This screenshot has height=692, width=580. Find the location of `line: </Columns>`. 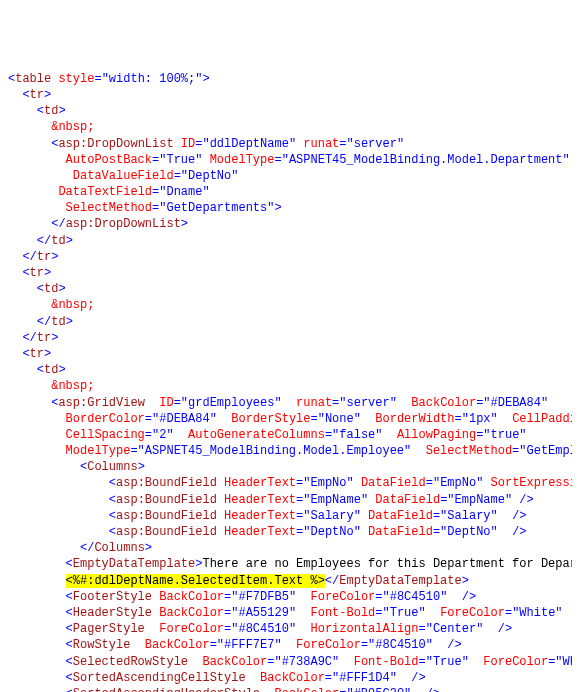

line: </Columns> is located at coordinates (116, 548).